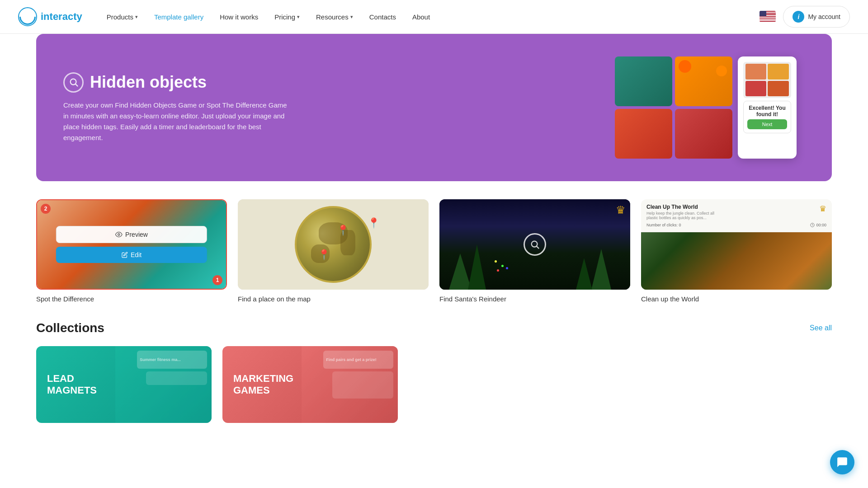 The height and width of the screenshot is (488, 868). I want to click on edit-button: Edit, so click(132, 255).